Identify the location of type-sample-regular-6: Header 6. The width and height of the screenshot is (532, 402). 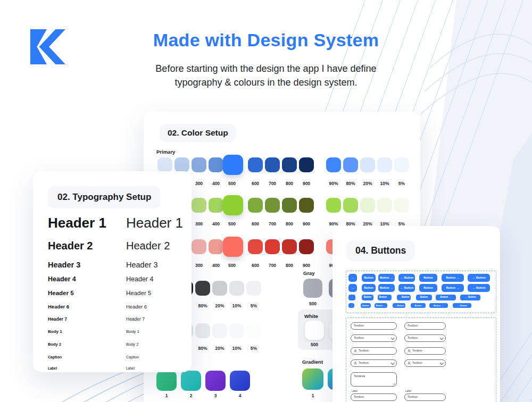
(136, 307).